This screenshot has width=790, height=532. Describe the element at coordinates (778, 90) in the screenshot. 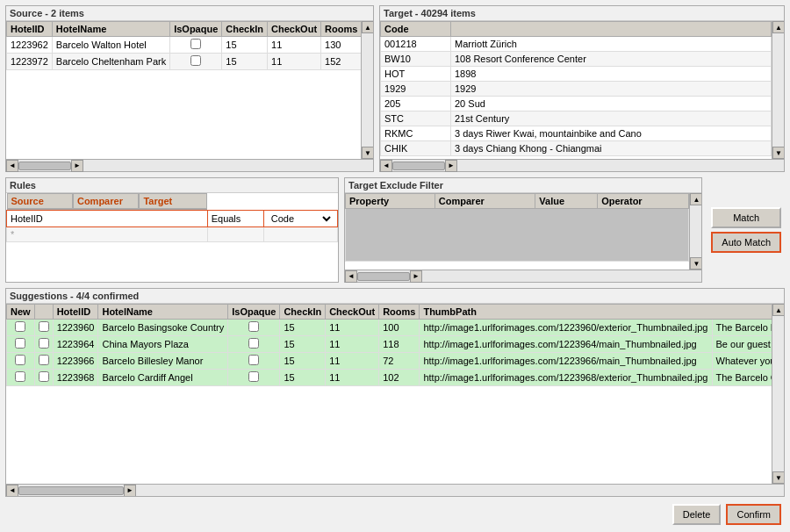

I see `target-vscroll: ▲ ▼` at that location.